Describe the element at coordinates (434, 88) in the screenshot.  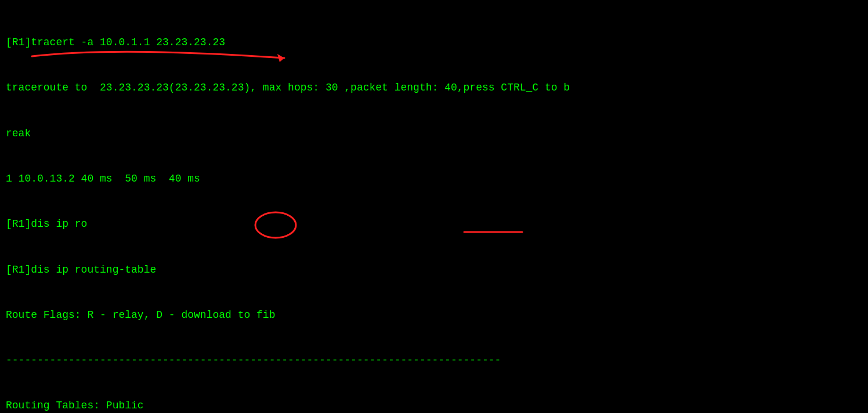
I see `line-2: traceroute to 23.23.23.23(23.23.23.23), …` at that location.